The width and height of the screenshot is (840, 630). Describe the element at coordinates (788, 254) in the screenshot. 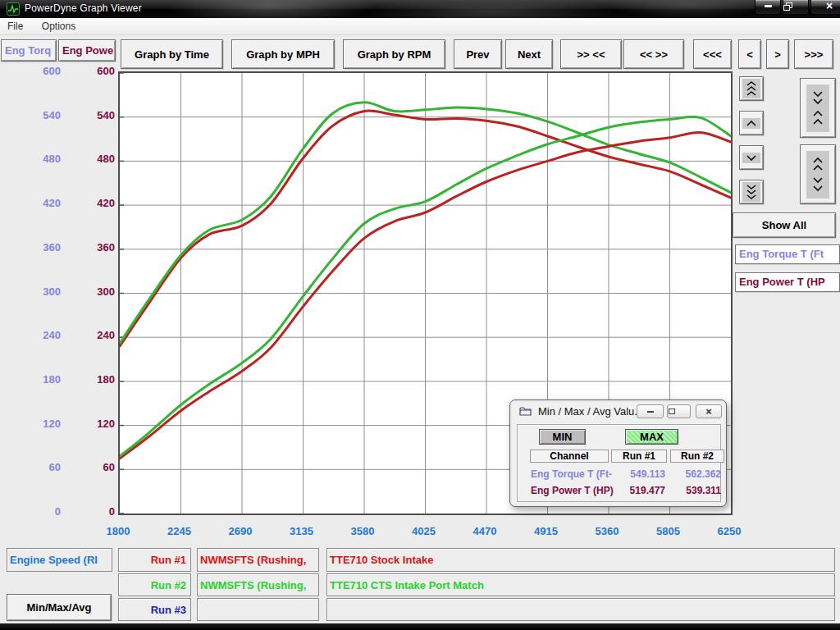

I see `legend-torque-button: Eng Torque T (Ft` at that location.